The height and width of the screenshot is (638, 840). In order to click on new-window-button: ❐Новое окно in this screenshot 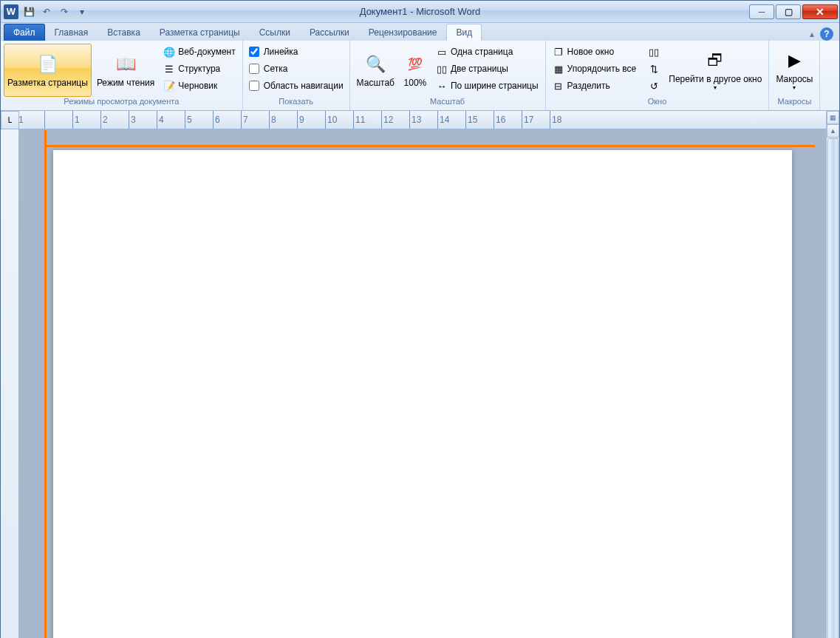, I will do `click(595, 52)`.